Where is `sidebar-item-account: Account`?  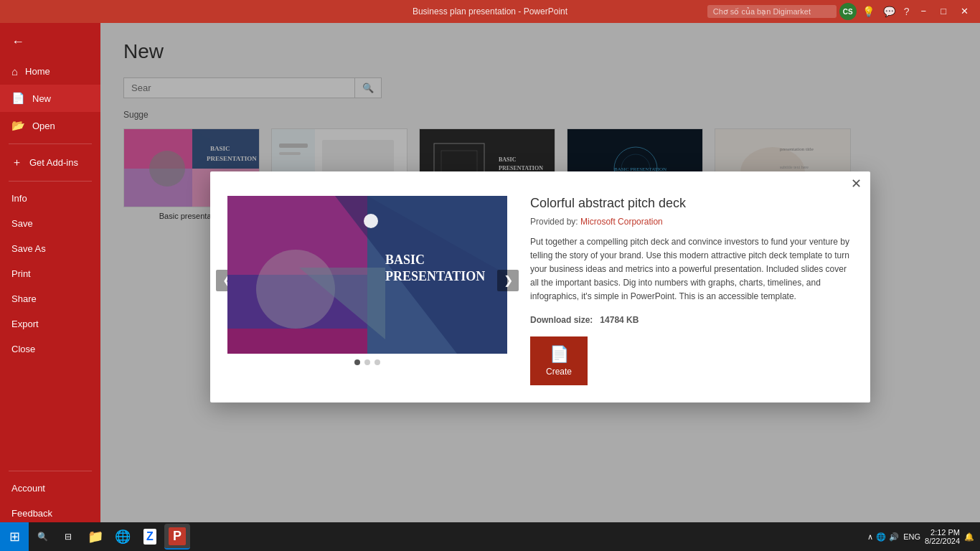 sidebar-item-account: Account is located at coordinates (50, 488).